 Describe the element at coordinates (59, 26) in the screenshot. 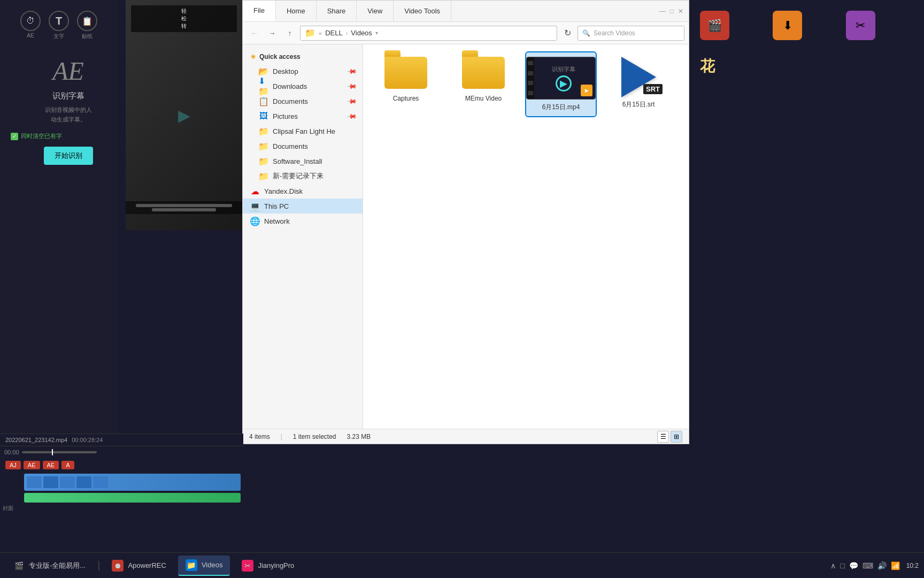

I see `text-icon-btn: T 文字` at that location.